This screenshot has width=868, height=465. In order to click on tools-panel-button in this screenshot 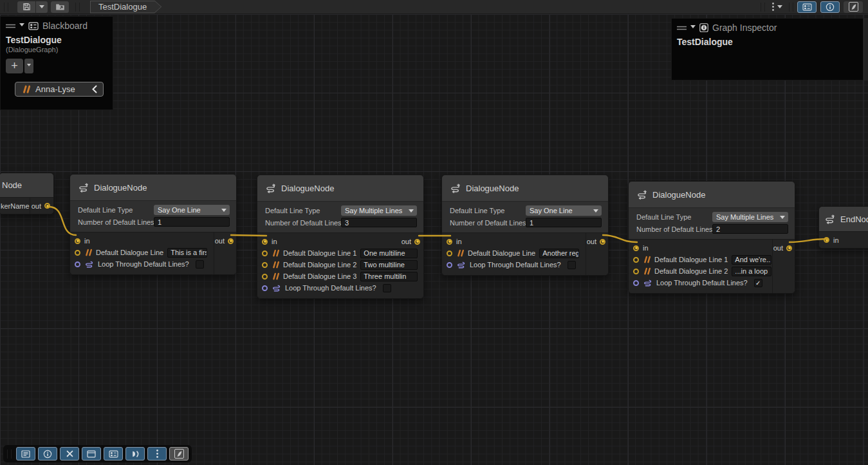, I will do `click(69, 453)`.